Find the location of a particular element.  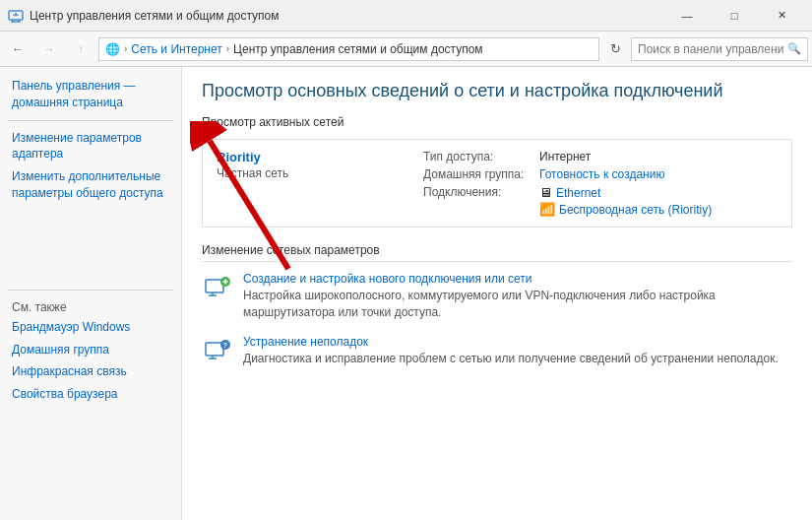

breadcrumb-item-1: Сеть и Интернет is located at coordinates (176, 49).